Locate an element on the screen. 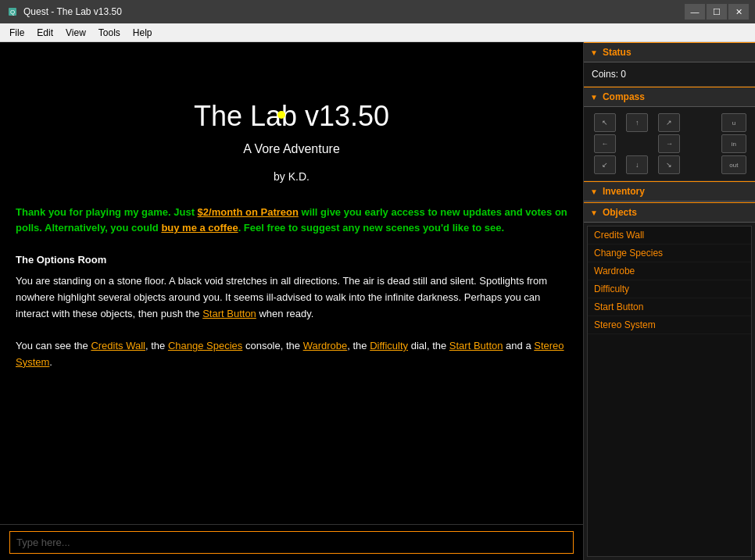  inventory-label: Inventory is located at coordinates (624, 191).